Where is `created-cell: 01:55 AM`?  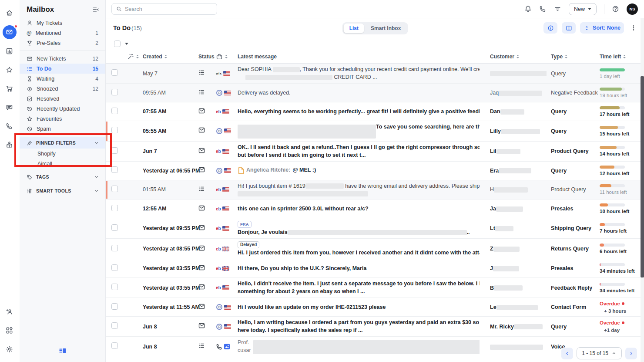
created-cell: 01:55 AM is located at coordinates (171, 189).